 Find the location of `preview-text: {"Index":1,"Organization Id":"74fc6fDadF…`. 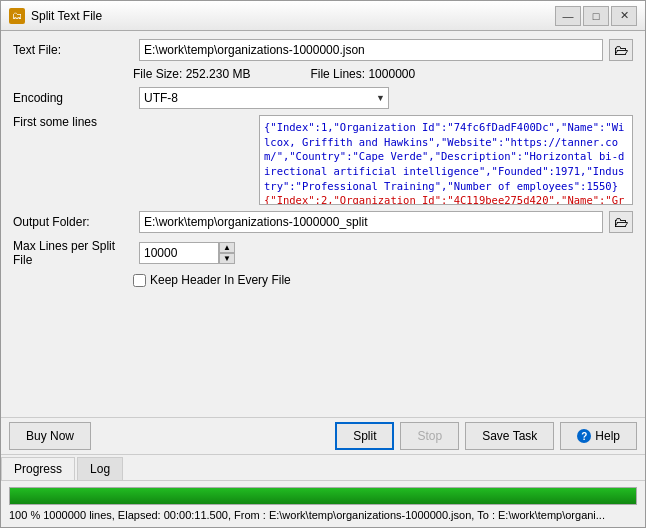

preview-text: {"Index":1,"Organization Id":"74fc6fDadF… is located at coordinates (446, 162).